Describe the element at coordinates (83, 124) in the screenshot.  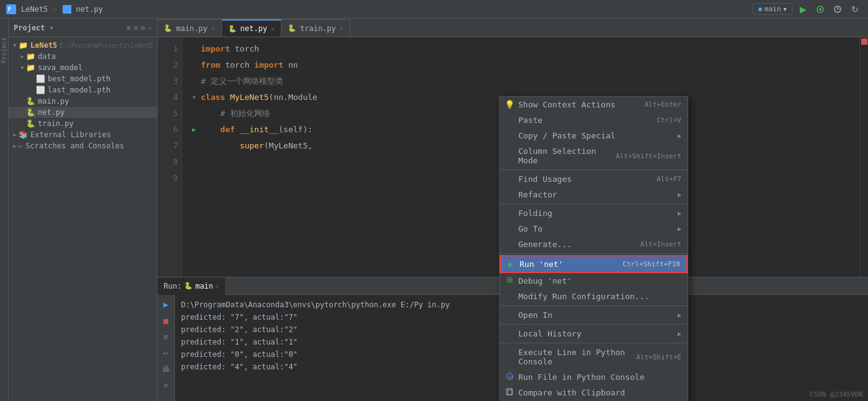
I see `tree-item-train: 🐍 train.py` at that location.